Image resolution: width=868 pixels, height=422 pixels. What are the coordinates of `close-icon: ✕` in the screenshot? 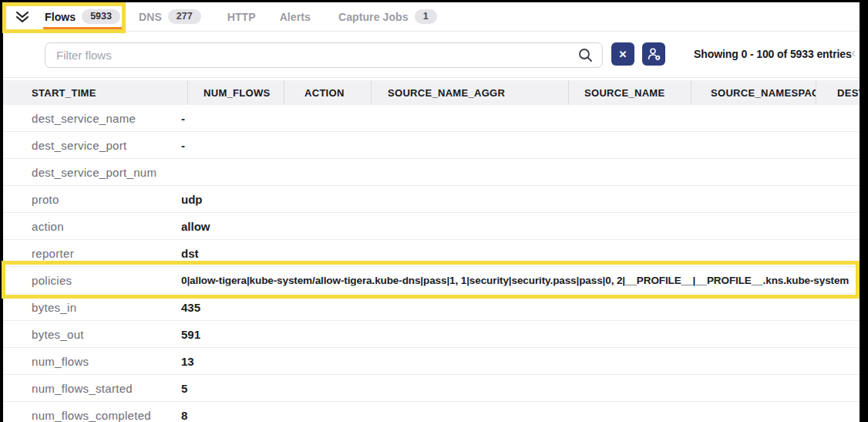 It's located at (623, 54).